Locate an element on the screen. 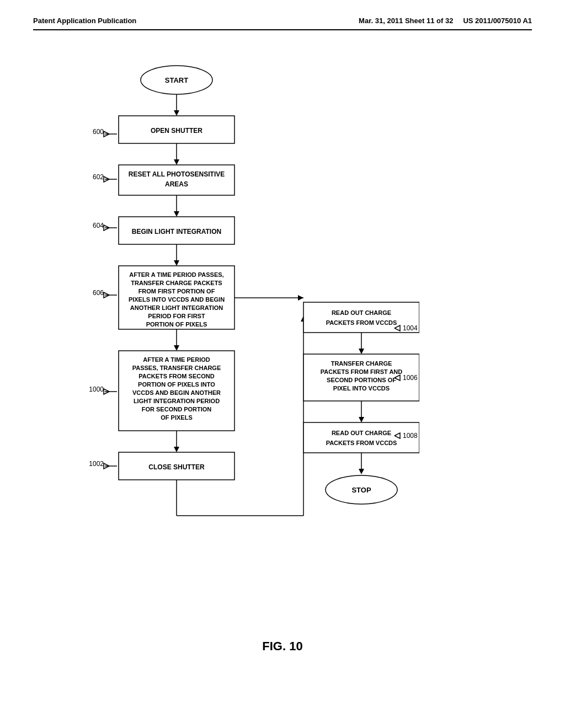 Image resolution: width=565 pixels, height=728 pixels. svg-text: TRANSFER CHARGE PACKETS is located at coordinates (177, 283).